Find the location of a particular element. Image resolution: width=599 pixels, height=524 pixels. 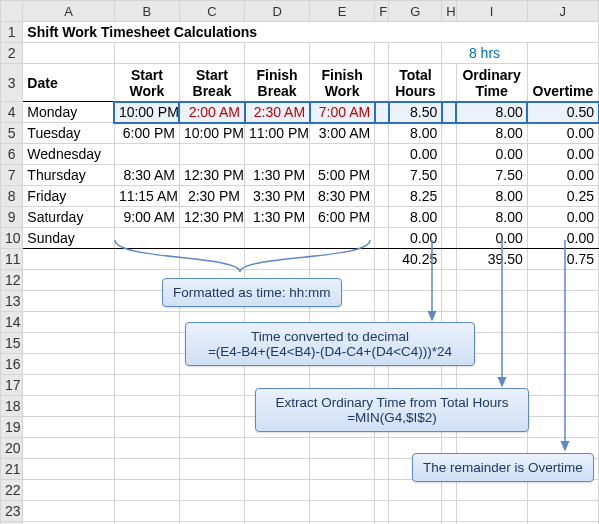

column-header-row: A B C D E F G H I J is located at coordinates (300, 12).